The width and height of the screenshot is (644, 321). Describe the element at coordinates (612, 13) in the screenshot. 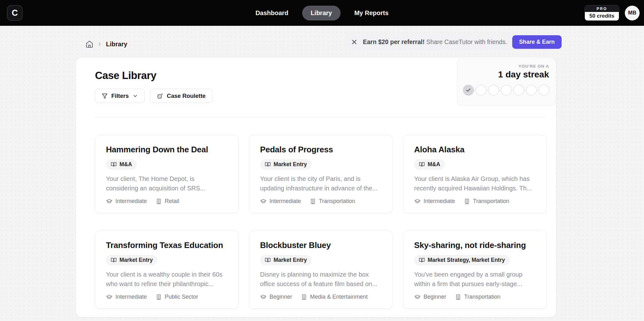

I see `nav-right-cluster: PRO 50 credits MB` at that location.